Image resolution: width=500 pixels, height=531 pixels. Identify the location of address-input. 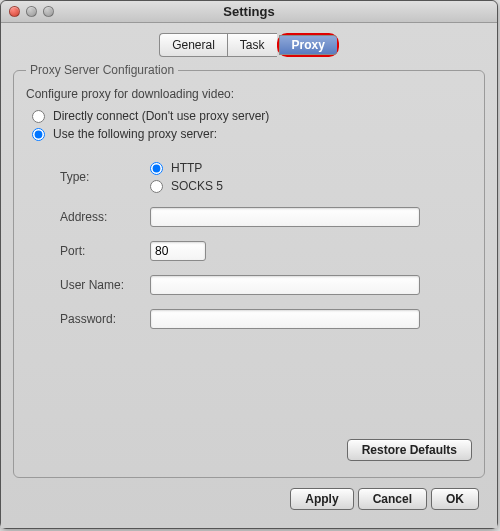
(285, 217).